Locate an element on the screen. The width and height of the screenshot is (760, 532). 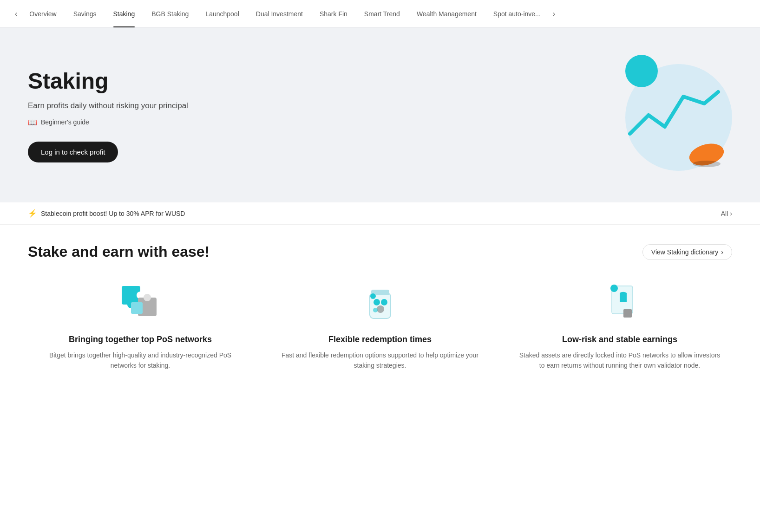
hero-illustration is located at coordinates (662, 115).